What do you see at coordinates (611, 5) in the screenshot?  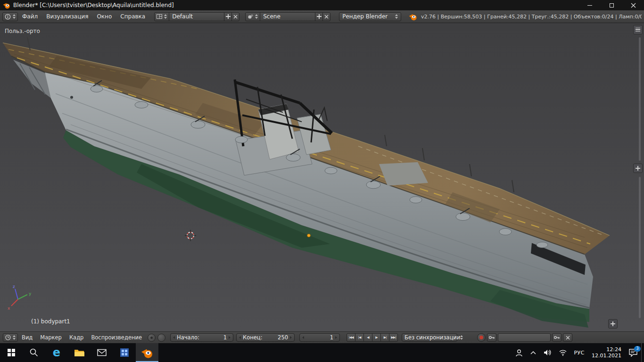 I see `restore-button` at bounding box center [611, 5].